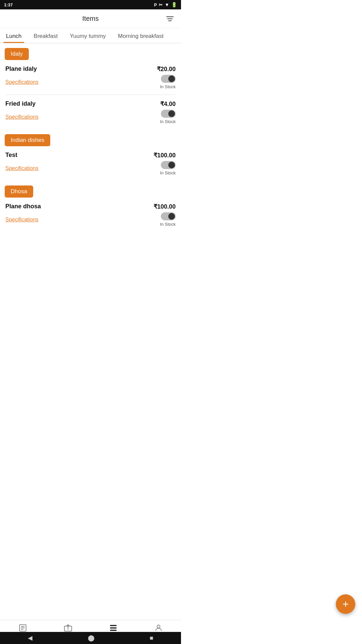 The height and width of the screenshot is (644, 362). What do you see at coordinates (90, 19) in the screenshot?
I see `header: Items` at bounding box center [90, 19].